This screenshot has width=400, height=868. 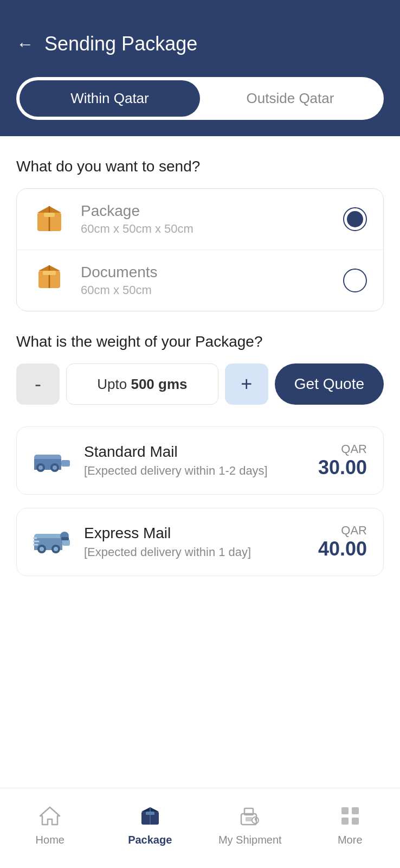 What do you see at coordinates (205, 211) in the screenshot?
I see `package-name: Package` at bounding box center [205, 211].